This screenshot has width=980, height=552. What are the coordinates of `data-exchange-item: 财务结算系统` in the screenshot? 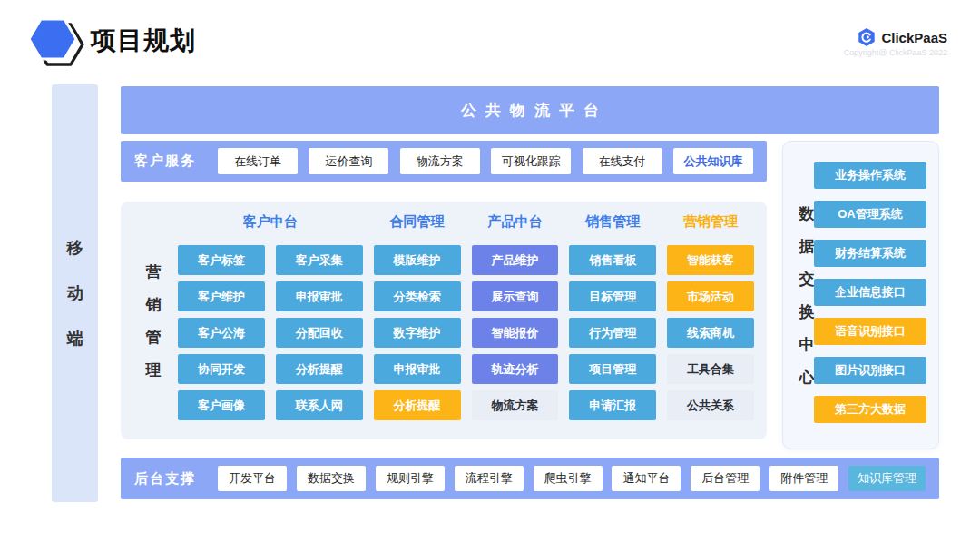 It's located at (870, 253).